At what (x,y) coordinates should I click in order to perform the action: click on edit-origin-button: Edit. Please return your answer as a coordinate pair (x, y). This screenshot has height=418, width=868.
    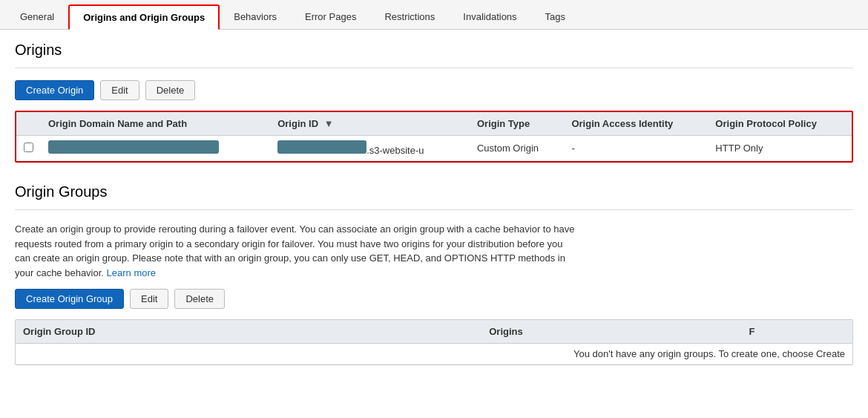
    Looking at the image, I should click on (119, 91).